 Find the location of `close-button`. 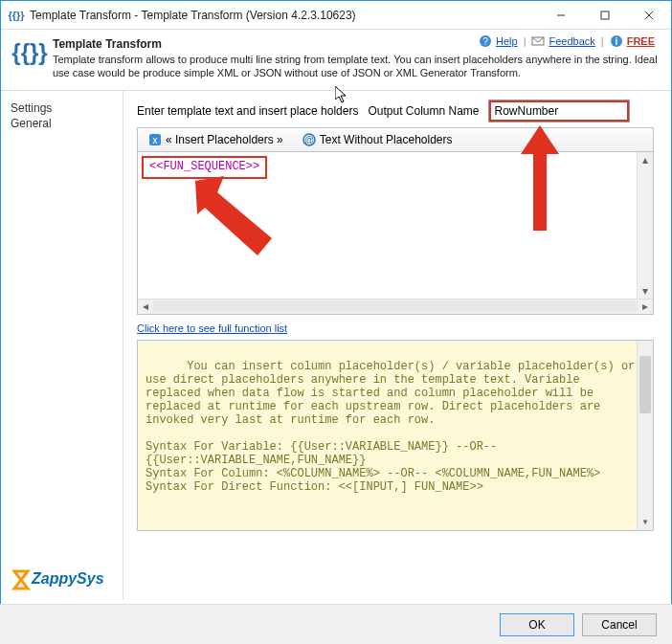

close-button is located at coordinates (649, 15).